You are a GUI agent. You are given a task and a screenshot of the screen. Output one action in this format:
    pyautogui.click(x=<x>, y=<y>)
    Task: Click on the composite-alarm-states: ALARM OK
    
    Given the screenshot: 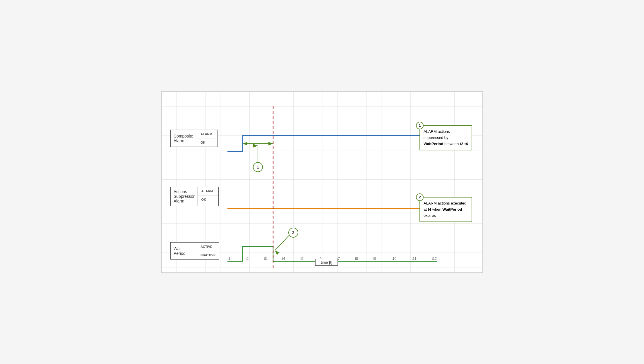 What is the action you would take?
    pyautogui.click(x=207, y=138)
    